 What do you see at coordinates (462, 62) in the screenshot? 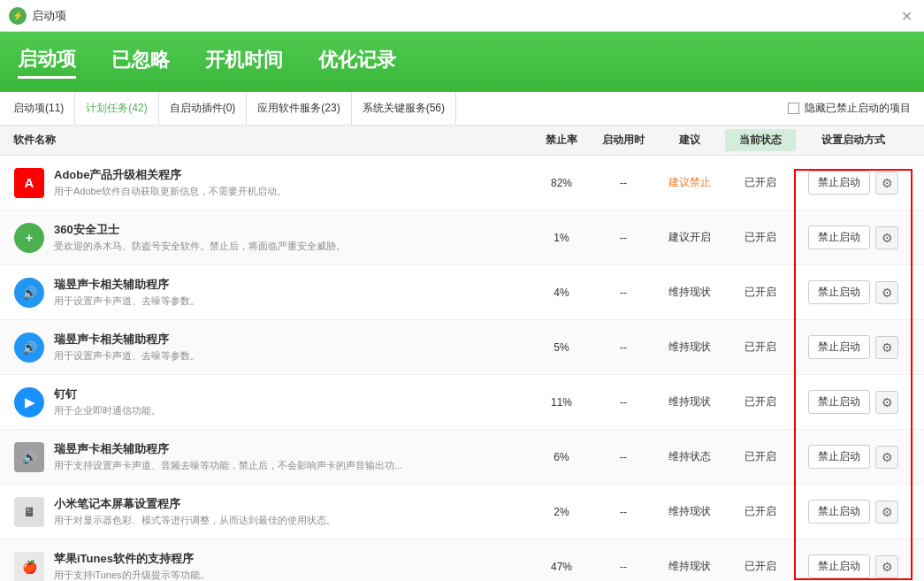
I see `header: 启动项 已忽略 开机时间 优化记录` at bounding box center [462, 62].